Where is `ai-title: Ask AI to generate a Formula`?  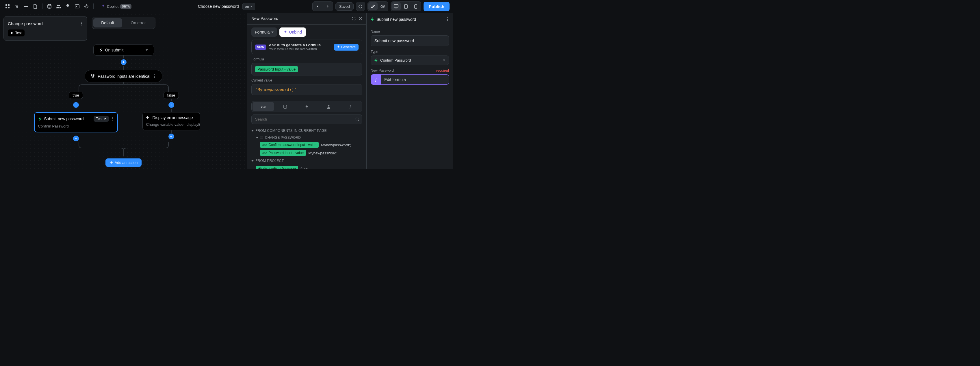
ai-title: Ask AI to generate a Formula is located at coordinates (300, 45).